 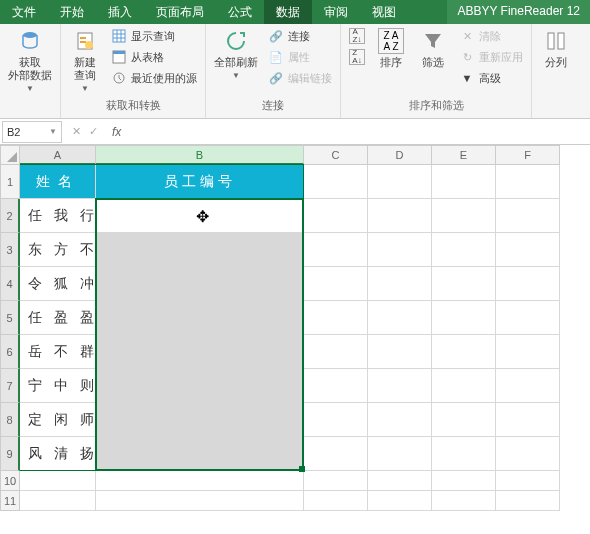 What do you see at coordinates (336, 155) in the screenshot?
I see `col-header: C` at bounding box center [336, 155].